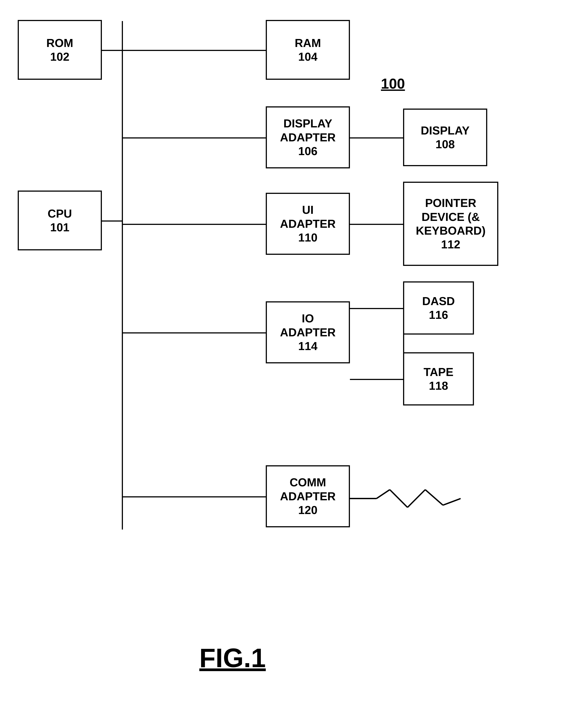 This screenshot has width=588, height=711. Describe the element at coordinates (308, 123) in the screenshot. I see `display-adapter-label1: DISPLAY` at that location.